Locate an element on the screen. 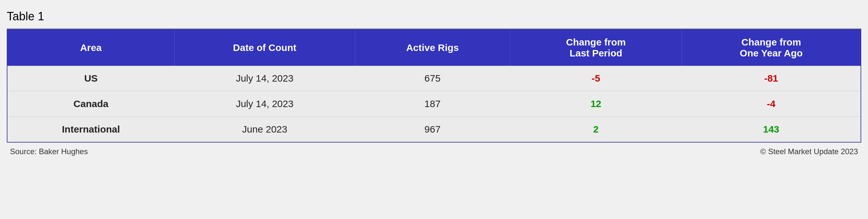 This screenshot has width=868, height=219. footer-row: Source: Baker Hughes © Steel Market Upda… is located at coordinates (434, 150).